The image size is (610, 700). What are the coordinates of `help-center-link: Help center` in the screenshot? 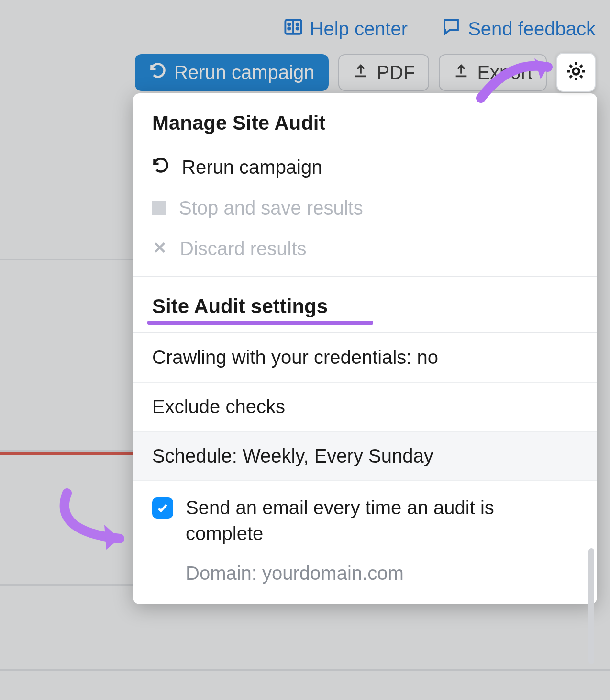 It's located at (345, 29).